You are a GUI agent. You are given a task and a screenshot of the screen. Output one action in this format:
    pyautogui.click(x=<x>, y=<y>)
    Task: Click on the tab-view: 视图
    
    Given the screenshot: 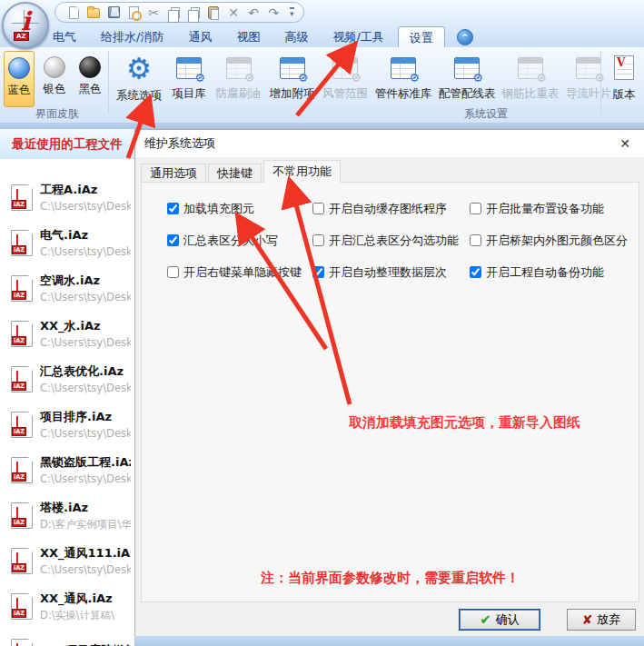 What is the action you would take?
    pyautogui.click(x=248, y=36)
    